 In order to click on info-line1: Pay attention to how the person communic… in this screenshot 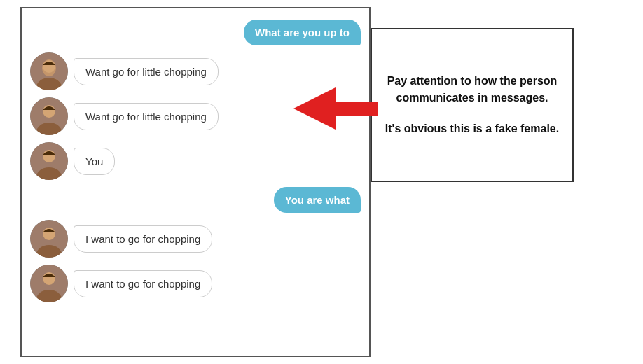, I will do `click(472, 90)`.